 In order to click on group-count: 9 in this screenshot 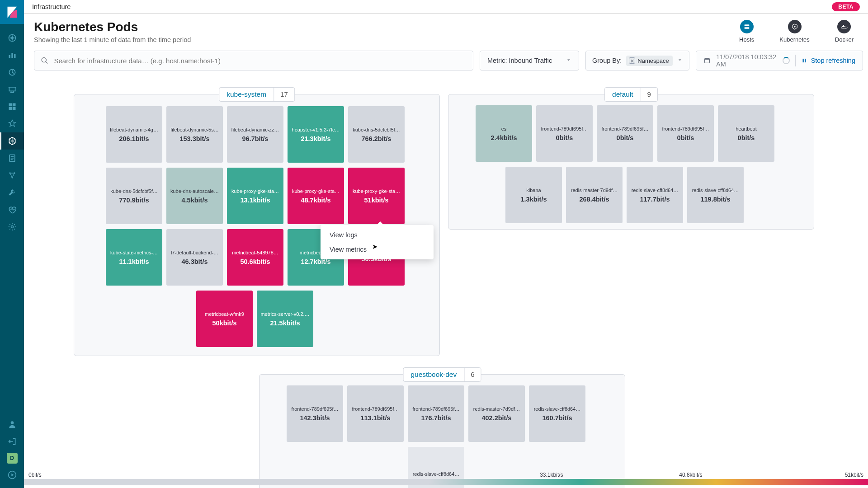, I will do `click(649, 94)`.